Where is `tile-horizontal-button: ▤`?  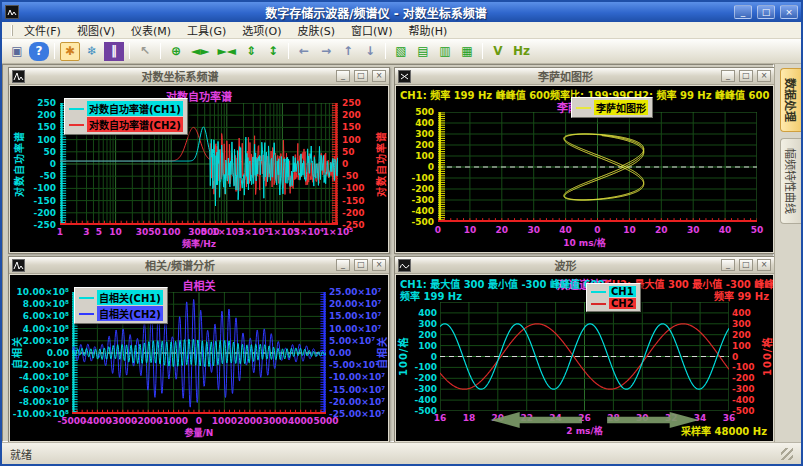 tile-horizontal-button: ▤ is located at coordinates (423, 52).